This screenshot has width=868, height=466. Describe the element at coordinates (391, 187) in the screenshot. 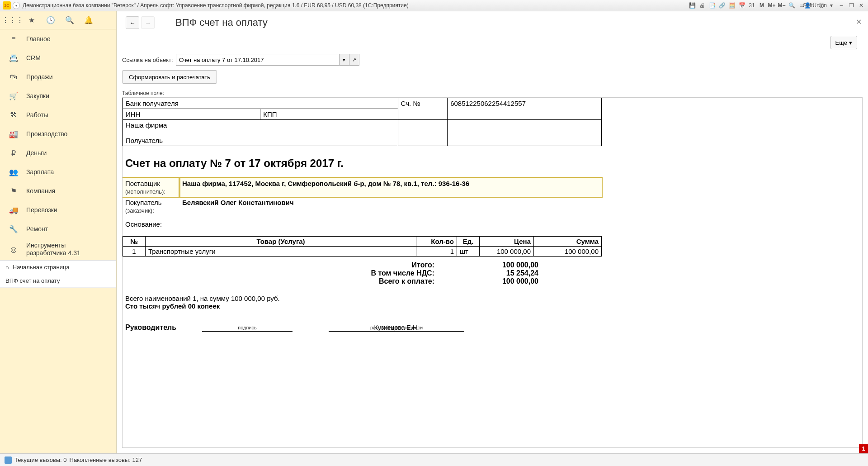

I see `supplier-value: Наша фирма, 117452, Москва г, Симферопол…` at that location.